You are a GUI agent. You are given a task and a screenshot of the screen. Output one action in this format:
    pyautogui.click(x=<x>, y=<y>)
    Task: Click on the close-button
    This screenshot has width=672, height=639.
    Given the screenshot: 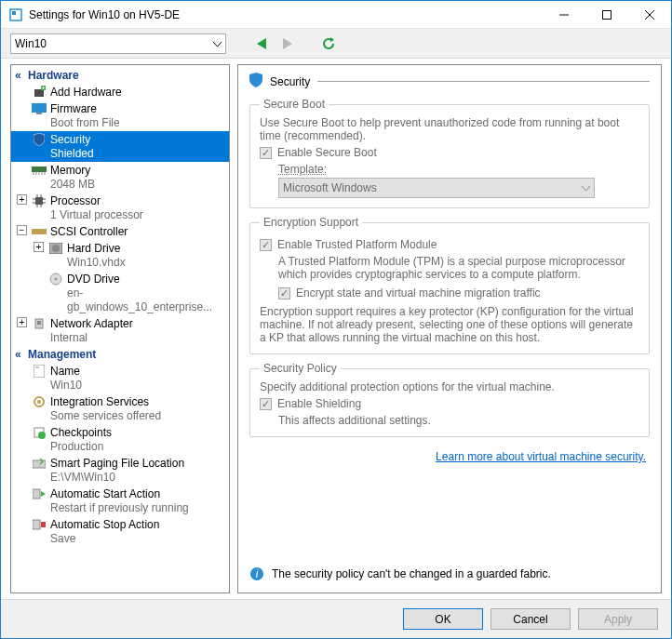 What is the action you would take?
    pyautogui.click(x=650, y=15)
    